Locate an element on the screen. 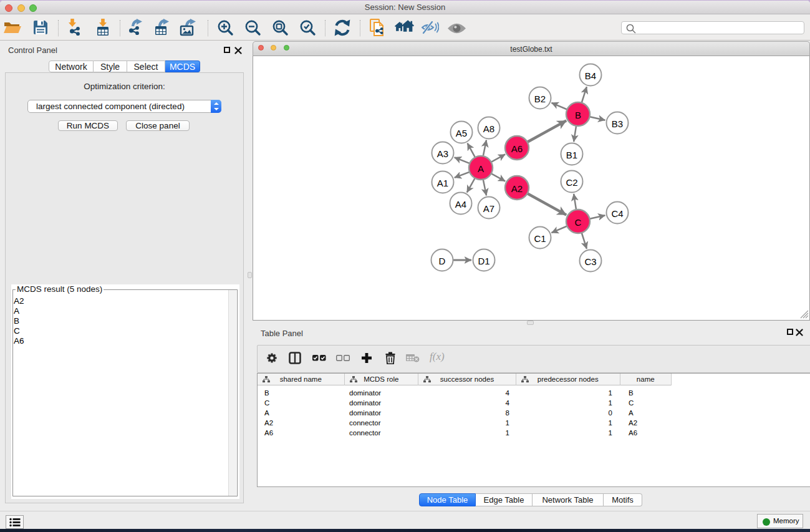 The width and height of the screenshot is (810, 532). svg-text: C4 is located at coordinates (617, 213).